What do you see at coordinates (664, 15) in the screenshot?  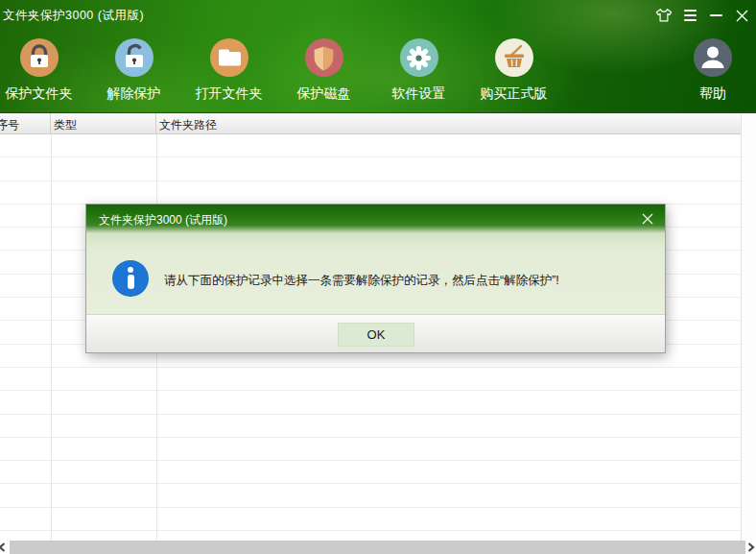 I see `theme-button` at bounding box center [664, 15].